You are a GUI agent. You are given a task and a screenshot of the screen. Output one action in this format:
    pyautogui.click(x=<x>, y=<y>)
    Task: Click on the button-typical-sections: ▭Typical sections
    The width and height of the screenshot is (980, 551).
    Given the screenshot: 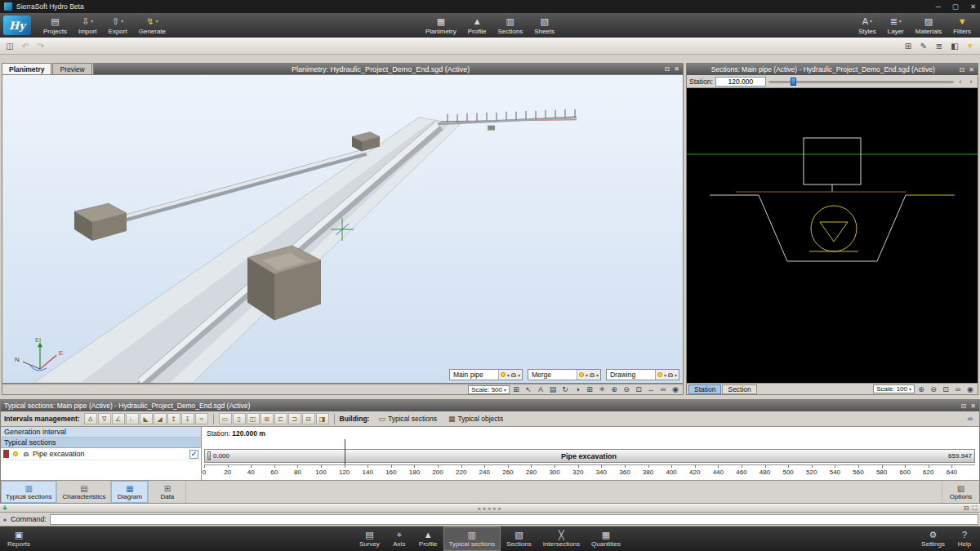 What is the action you would take?
    pyautogui.click(x=408, y=420)
    